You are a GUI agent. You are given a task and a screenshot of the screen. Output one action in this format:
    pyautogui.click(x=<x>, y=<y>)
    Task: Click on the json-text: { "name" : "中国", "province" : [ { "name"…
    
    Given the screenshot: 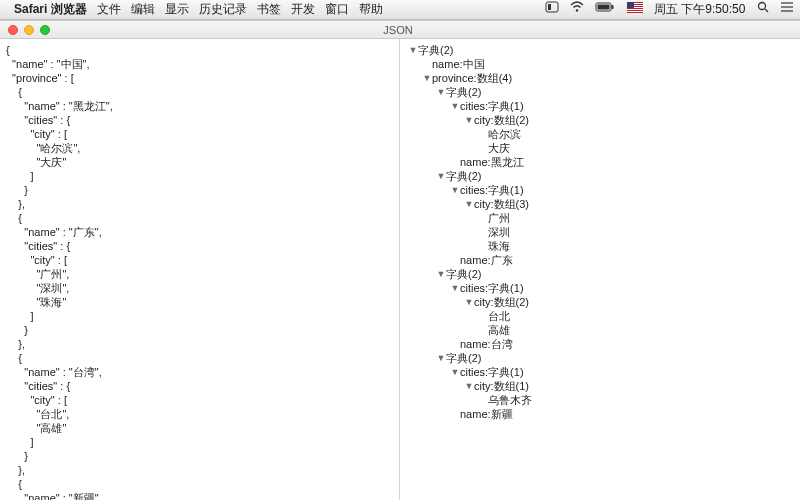 What is the action you would take?
    pyautogui.click(x=60, y=272)
    